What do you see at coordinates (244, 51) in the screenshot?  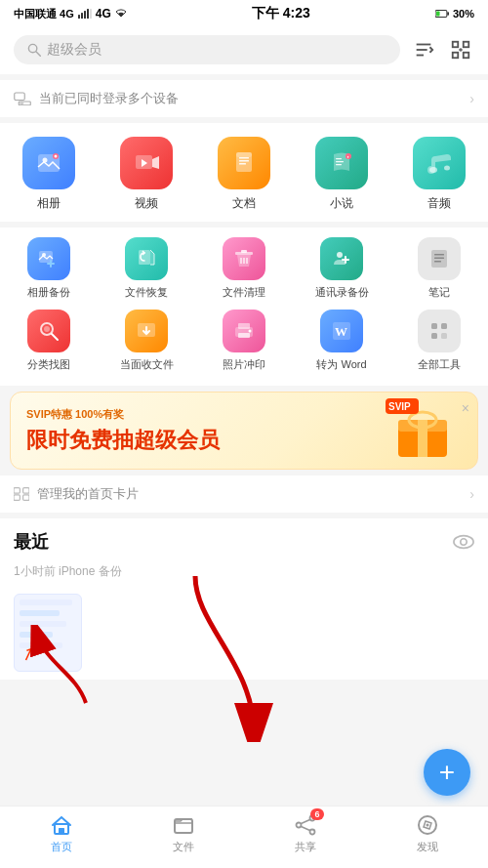 I see `search-bar: 超级会员` at bounding box center [244, 51].